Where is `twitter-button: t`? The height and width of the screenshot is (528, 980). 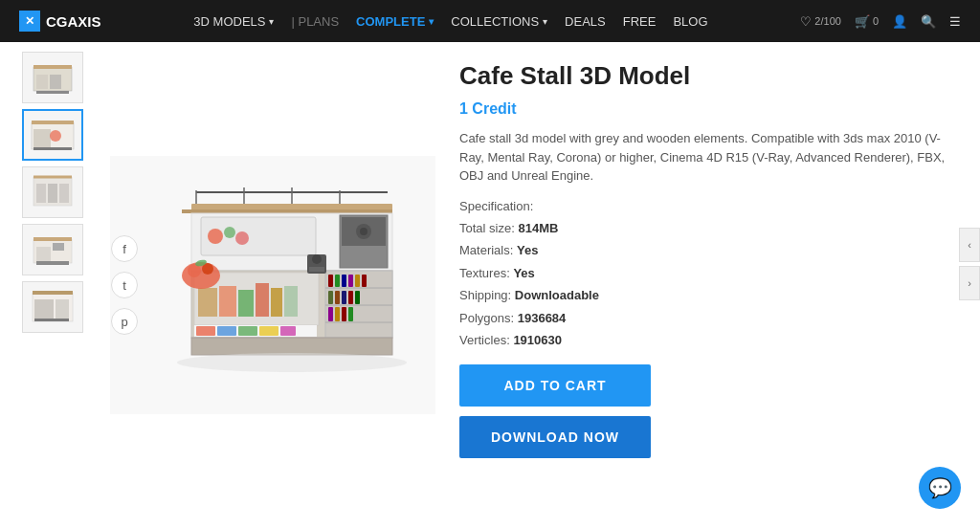
twitter-button: t is located at coordinates (124, 285).